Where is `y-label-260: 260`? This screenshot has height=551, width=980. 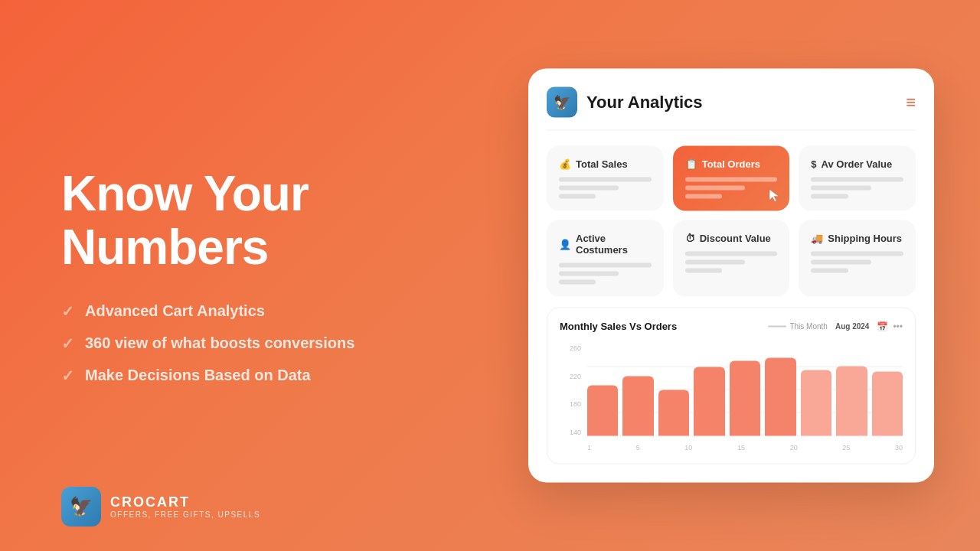 y-label-260: 260 is located at coordinates (570, 348).